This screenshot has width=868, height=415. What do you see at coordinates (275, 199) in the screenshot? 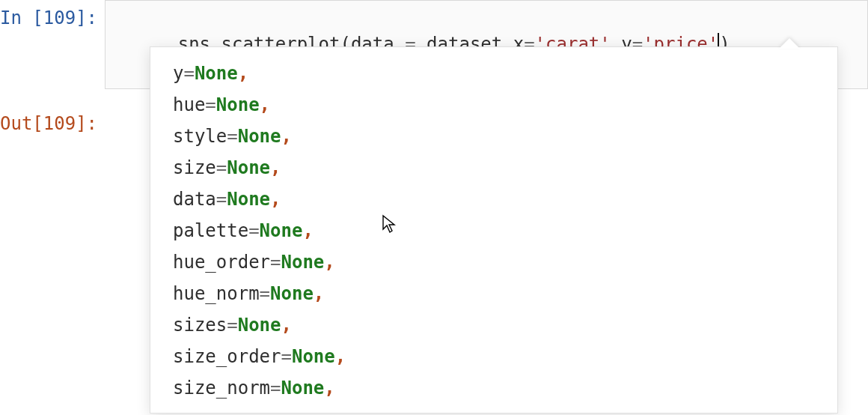
I see `comma-data: ,` at bounding box center [275, 199].